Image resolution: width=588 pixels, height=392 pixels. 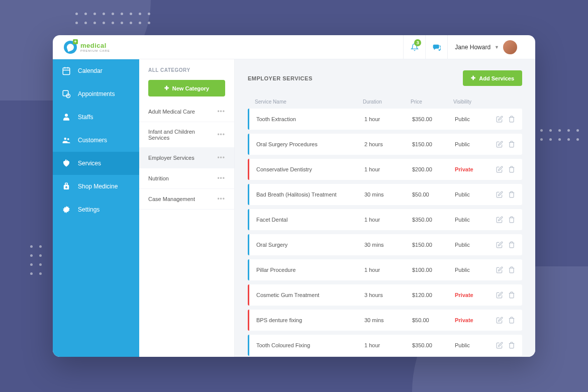 I want to click on table-row: Oral Surgery30 mins$150.00Public, so click(x=385, y=245).